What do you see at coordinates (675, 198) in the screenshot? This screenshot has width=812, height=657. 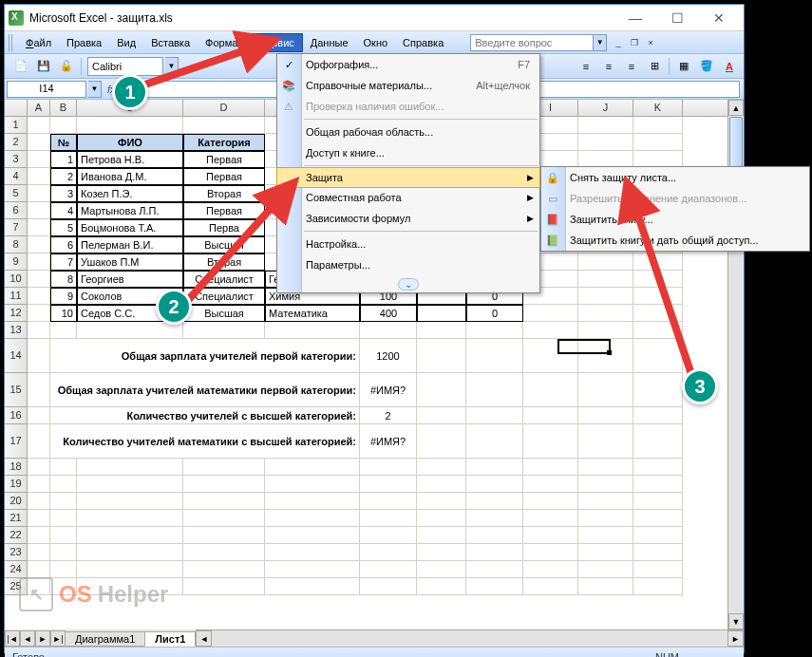 I see `menuitem-allow-ranges: ▭ Разрешить изменение диапазонов...` at bounding box center [675, 198].